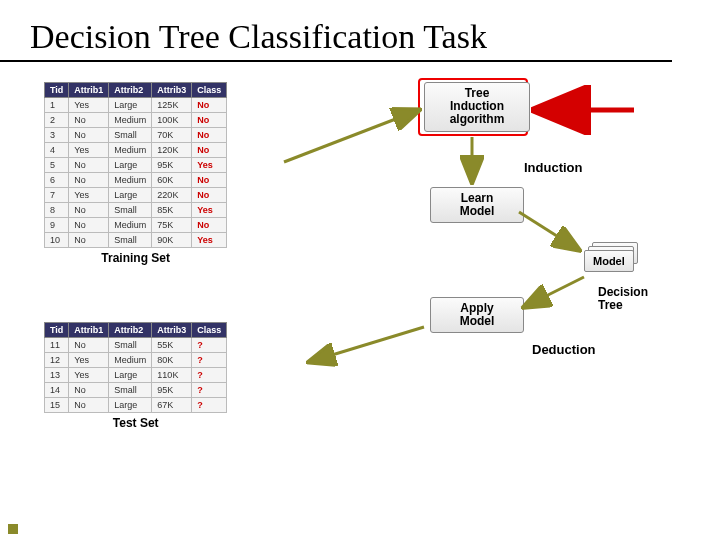  I want to click on table-cell: 67K, so click(172, 406).